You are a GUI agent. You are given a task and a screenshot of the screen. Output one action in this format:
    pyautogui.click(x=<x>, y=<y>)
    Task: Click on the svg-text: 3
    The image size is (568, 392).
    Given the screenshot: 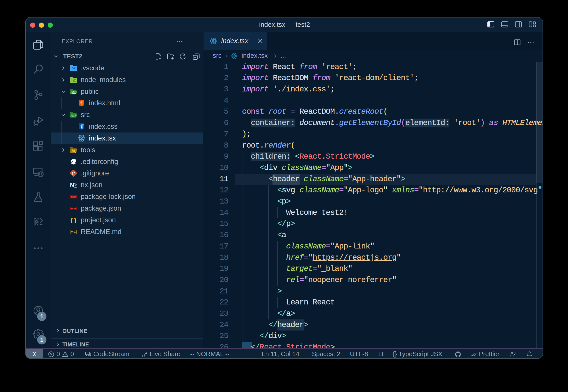 What is the action you would take?
    pyautogui.click(x=82, y=126)
    